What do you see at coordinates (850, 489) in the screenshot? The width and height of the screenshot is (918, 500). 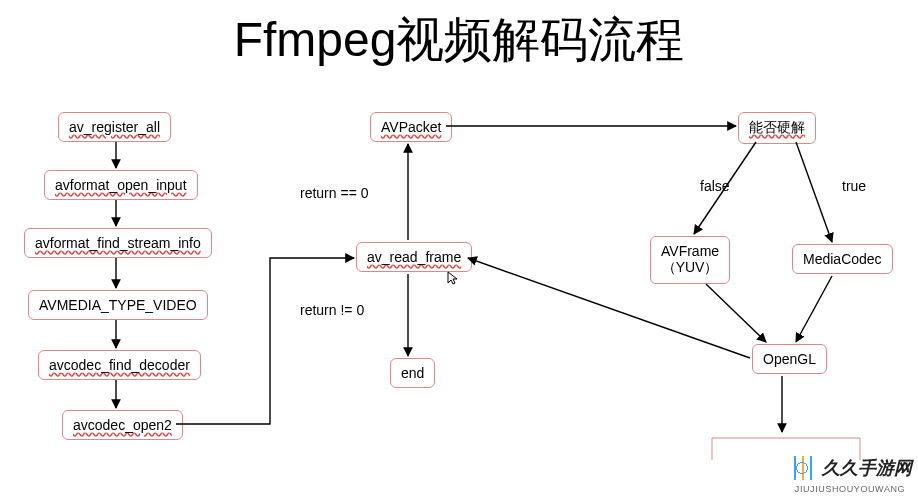 I see `watermark-url: JIUJIUSHOUYOUWANG` at bounding box center [850, 489].